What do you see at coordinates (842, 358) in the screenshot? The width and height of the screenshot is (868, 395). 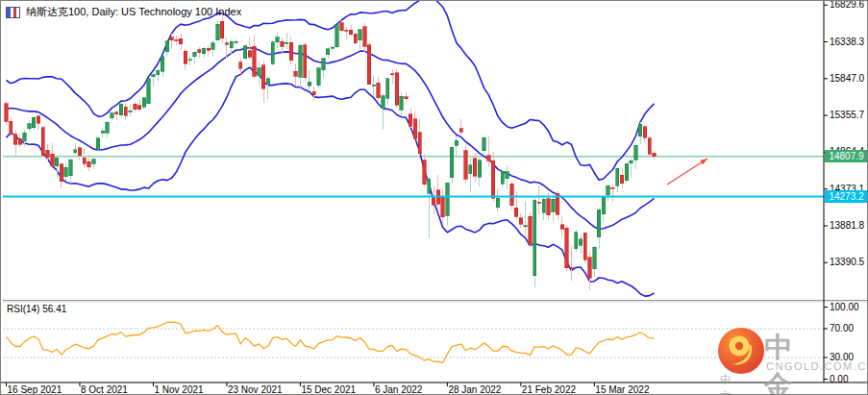 I see `rsi-axis-label: 30.00` at bounding box center [842, 358].